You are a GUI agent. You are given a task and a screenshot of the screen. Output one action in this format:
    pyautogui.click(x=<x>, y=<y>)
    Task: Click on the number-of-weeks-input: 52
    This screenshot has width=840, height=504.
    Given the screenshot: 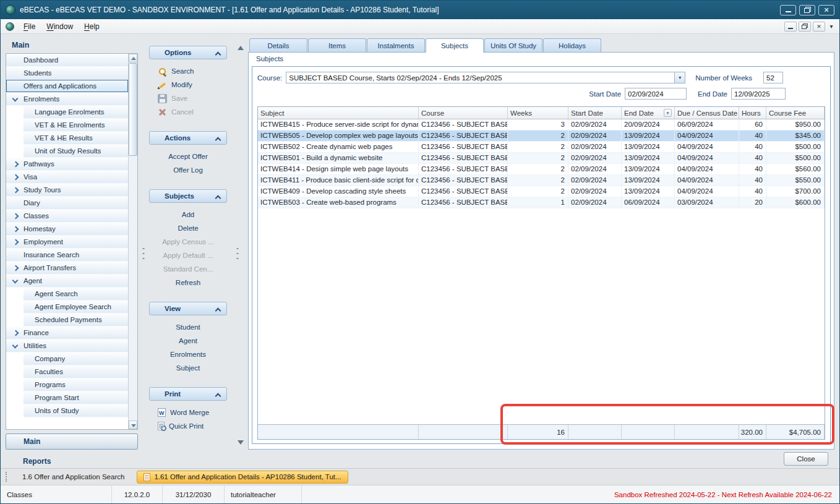 What is the action you would take?
    pyautogui.click(x=773, y=78)
    